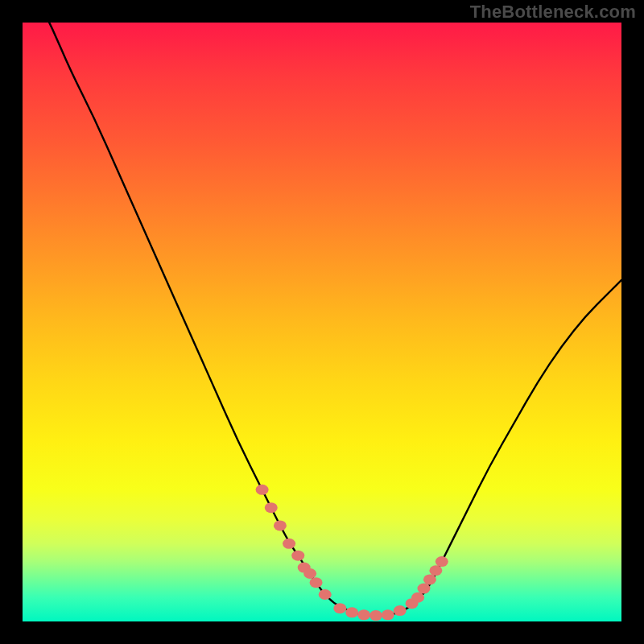 The width and height of the screenshot is (644, 644). I want to click on highlight-markers, so click(353, 552).